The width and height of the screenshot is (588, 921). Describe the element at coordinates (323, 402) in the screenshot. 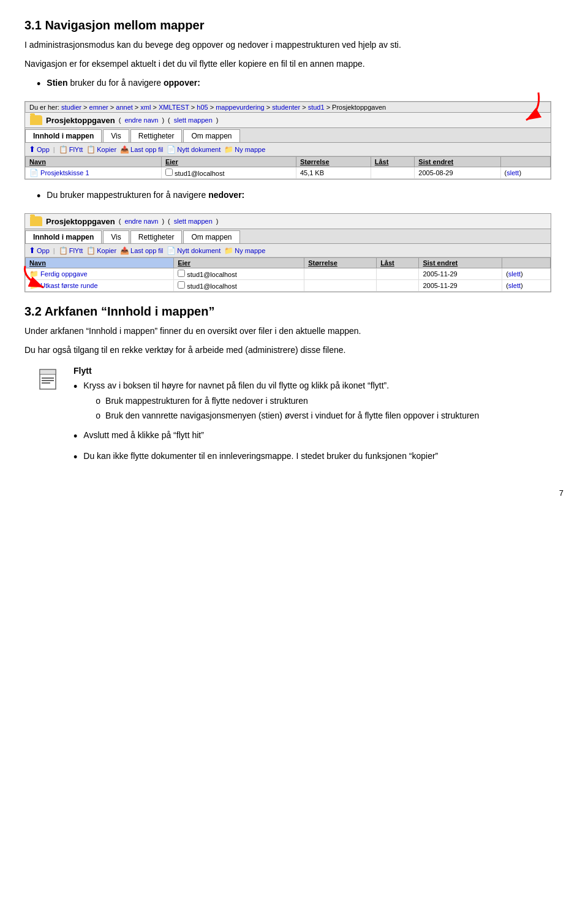

I see `flytt-bullet-text-1: Kryss av i boksen til høyre for navnet p…` at that location.